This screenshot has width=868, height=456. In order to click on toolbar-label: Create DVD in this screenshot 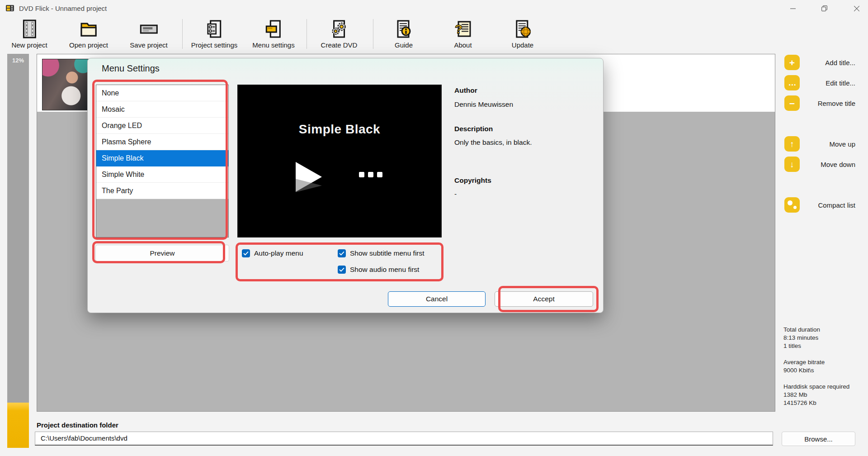, I will do `click(339, 45)`.